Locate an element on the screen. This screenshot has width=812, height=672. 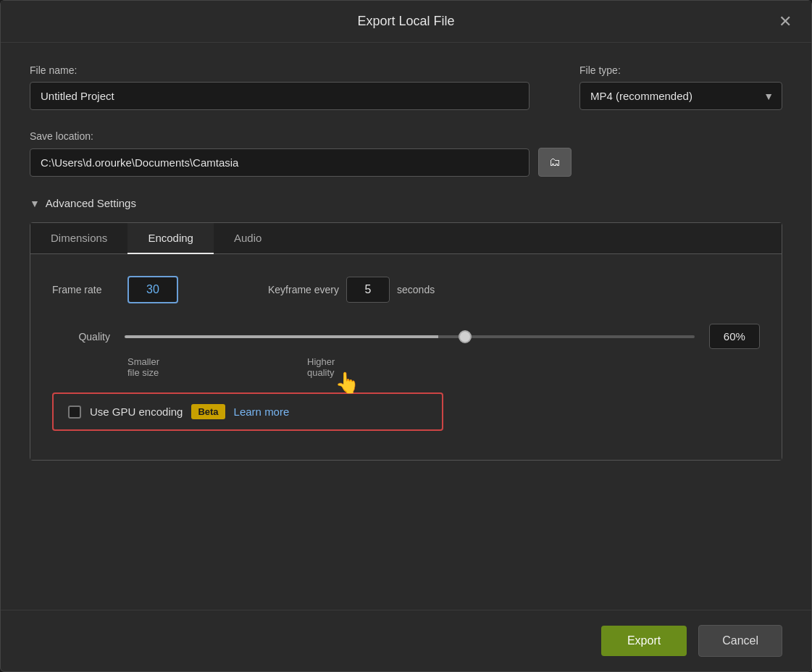
export-button: Export is located at coordinates (644, 641).